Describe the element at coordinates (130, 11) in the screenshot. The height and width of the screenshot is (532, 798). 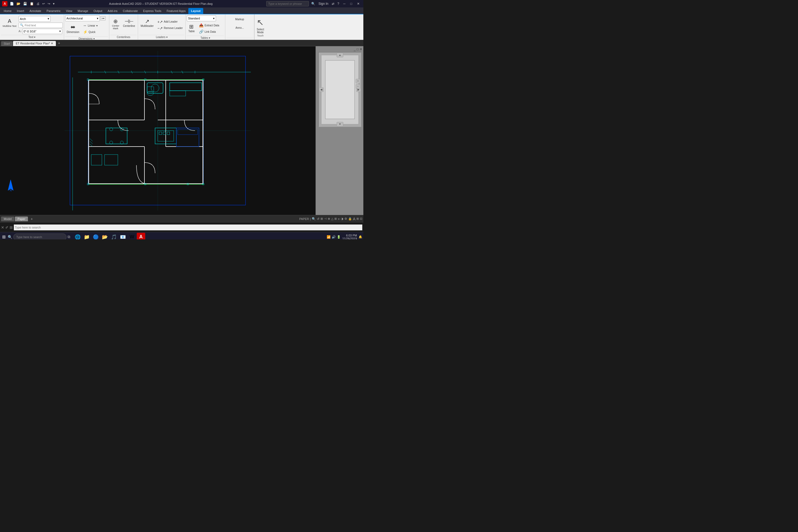
I see `tab-collaborate: Collaborate` at that location.